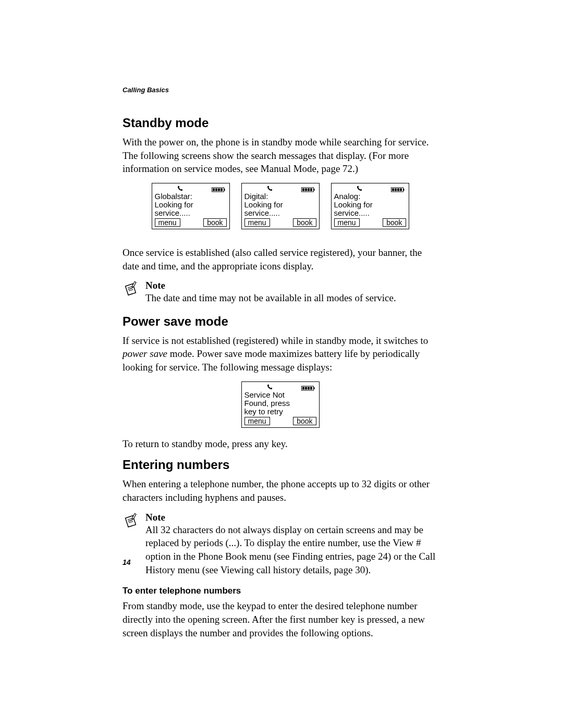 The height and width of the screenshot is (728, 563). I want to click on text-emphasis: power save, so click(145, 353).